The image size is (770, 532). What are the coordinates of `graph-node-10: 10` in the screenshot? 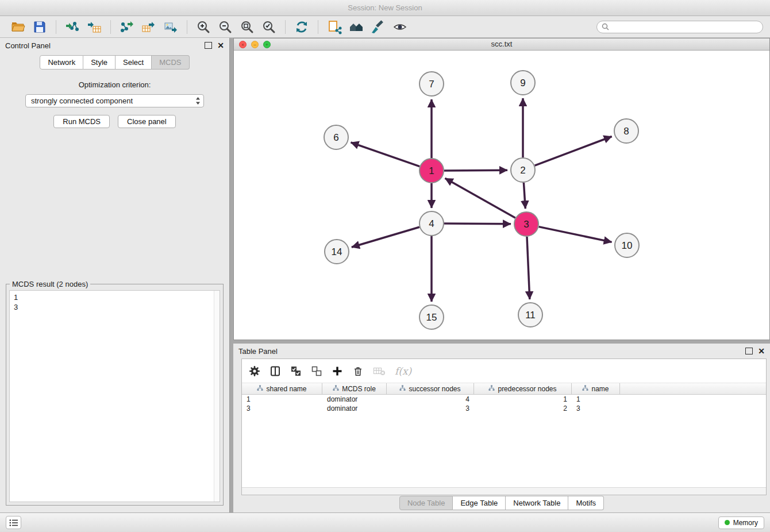 It's located at (627, 245).